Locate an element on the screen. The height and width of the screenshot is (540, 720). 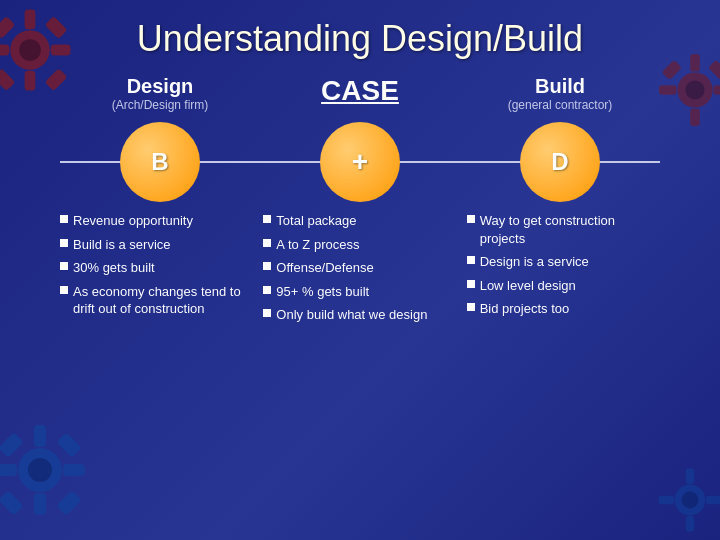
build-sublabel: (general contractor) is located at coordinates (560, 105).